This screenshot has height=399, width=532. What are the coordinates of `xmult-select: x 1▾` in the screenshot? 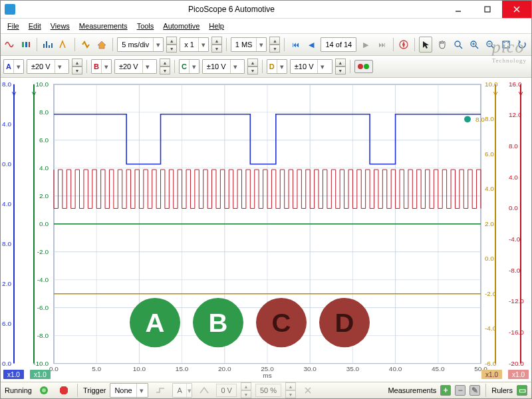 It's located at (194, 45).